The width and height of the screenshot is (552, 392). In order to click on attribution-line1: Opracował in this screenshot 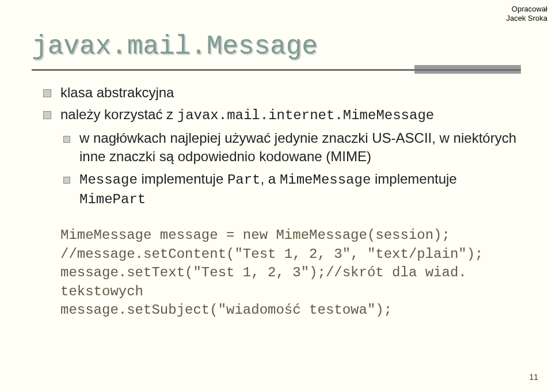, I will do `click(527, 9)`.